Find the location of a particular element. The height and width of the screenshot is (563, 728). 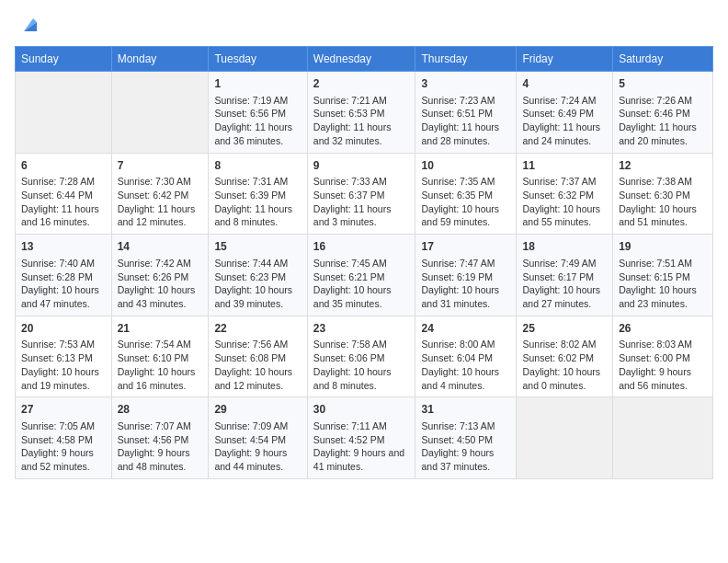

day-number: 20 is located at coordinates (63, 329).